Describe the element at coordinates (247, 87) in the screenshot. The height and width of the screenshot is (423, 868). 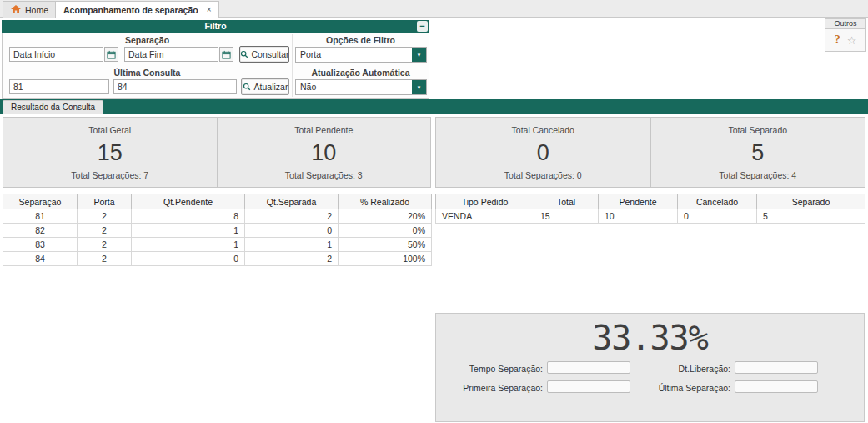
I see `search-icon` at that location.